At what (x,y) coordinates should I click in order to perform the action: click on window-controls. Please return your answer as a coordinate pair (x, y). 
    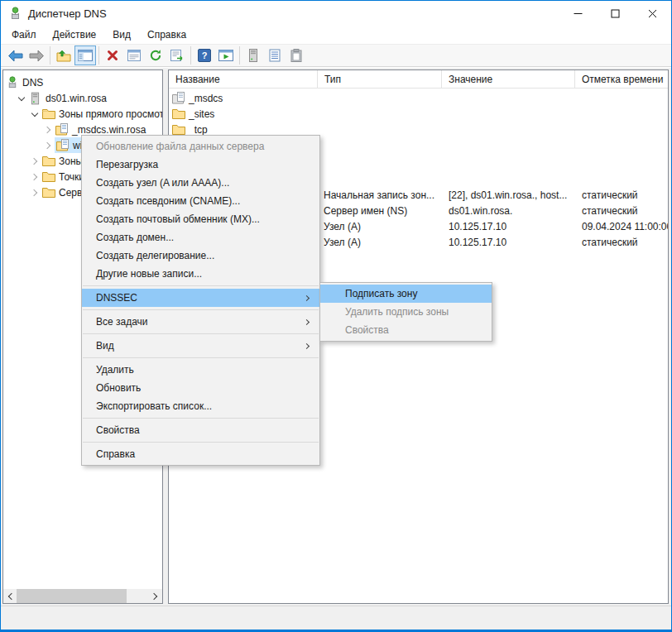
    Looking at the image, I should click on (616, 13).